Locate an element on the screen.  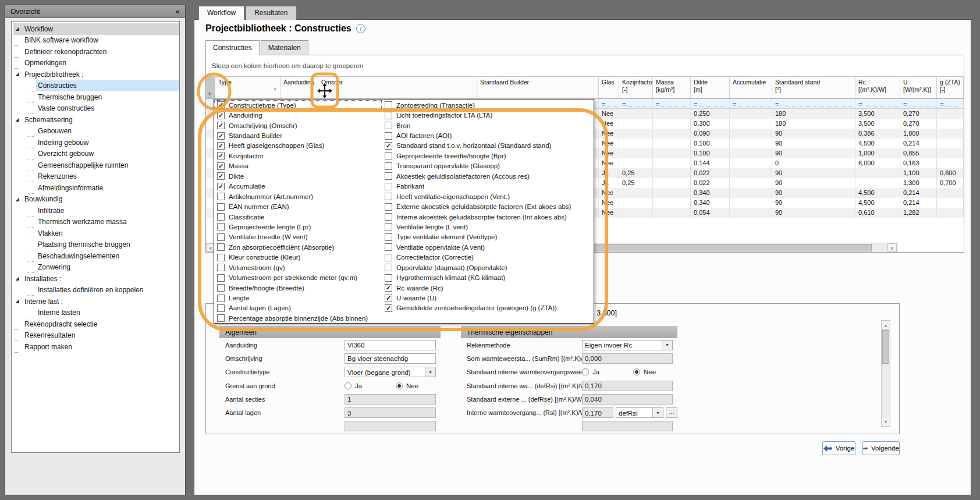
column-chooser-item: Correctiefactor (Correctie) is located at coordinates (488, 257).